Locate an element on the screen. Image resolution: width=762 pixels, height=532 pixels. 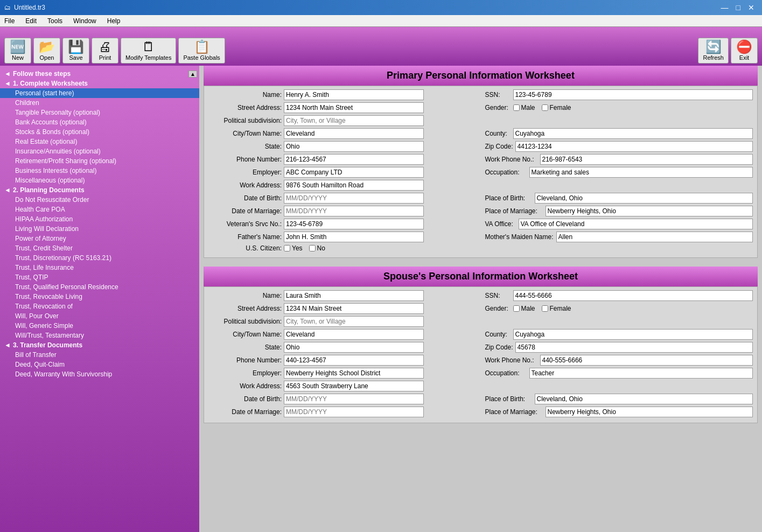
menu-file: File is located at coordinates (10, 21).